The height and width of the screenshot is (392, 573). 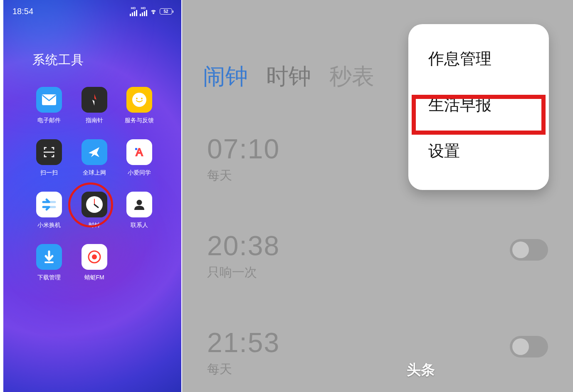 What do you see at coordinates (378, 246) in the screenshot?
I see `alarm-time: 20:38` at bounding box center [378, 246].